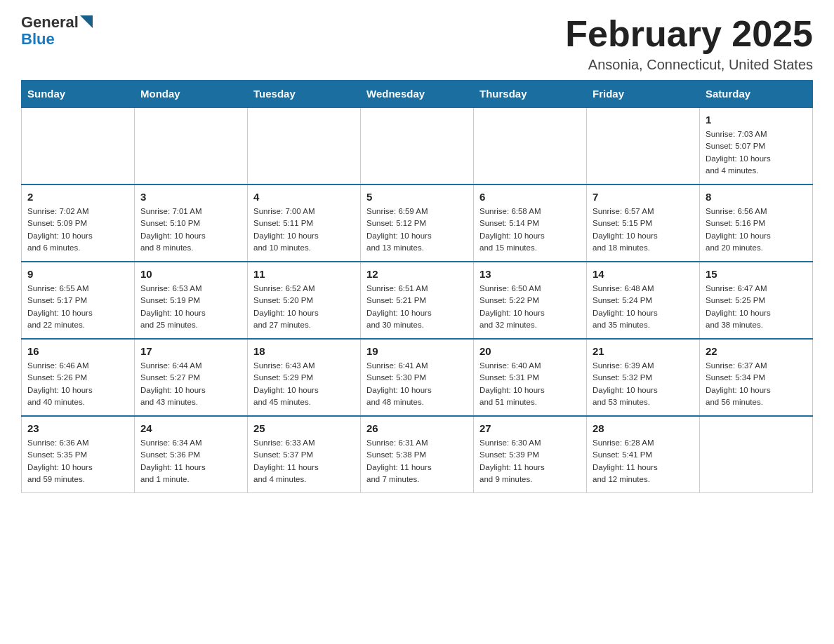 This screenshot has height=644, width=834. I want to click on day-number: 26, so click(417, 428).